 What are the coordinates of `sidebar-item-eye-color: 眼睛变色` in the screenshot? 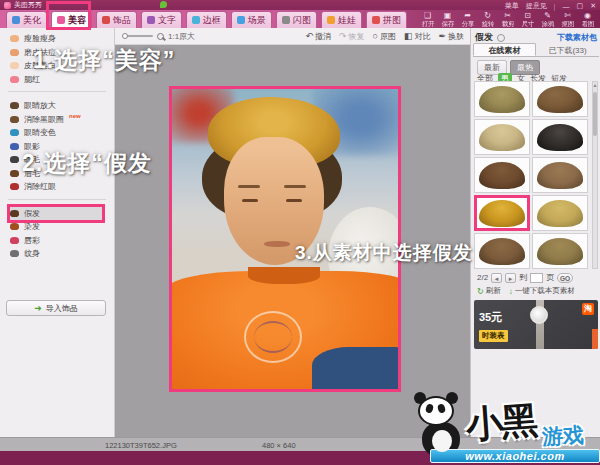 It's located at (62, 133).